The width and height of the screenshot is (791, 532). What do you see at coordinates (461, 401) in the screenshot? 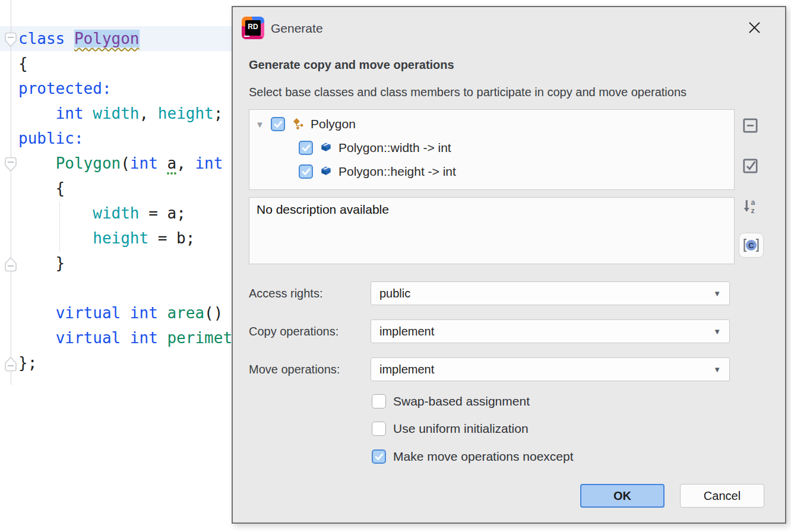
I see `option-label: Swap-based assignment` at bounding box center [461, 401].